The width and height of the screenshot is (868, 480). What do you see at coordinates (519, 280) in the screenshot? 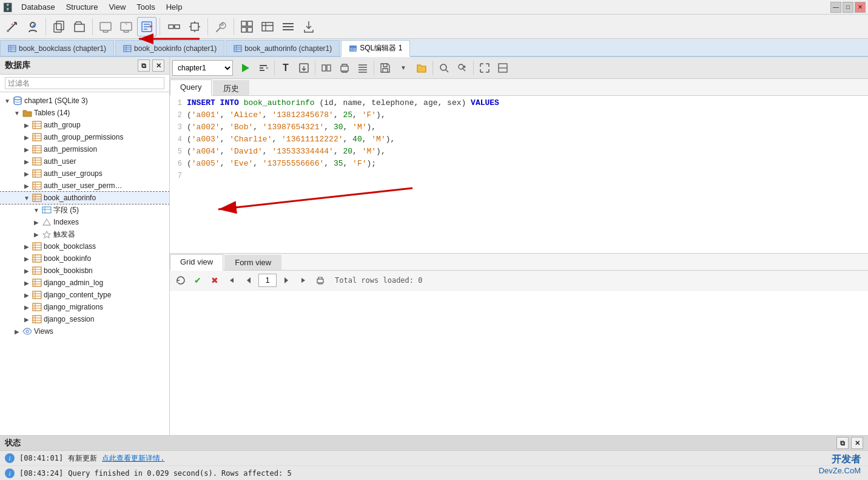
I see `grid-toolbar: ✔ ✖ 1 Total rows loaded: 0` at bounding box center [519, 280].